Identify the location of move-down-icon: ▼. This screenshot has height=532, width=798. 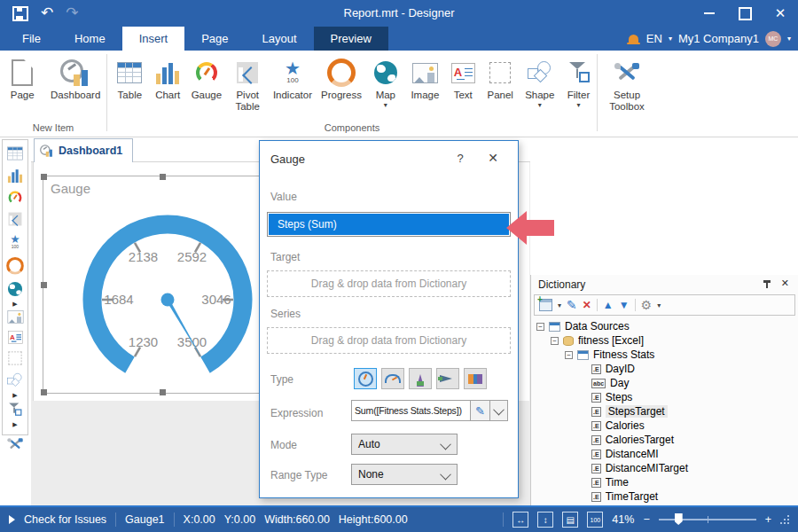
(624, 305).